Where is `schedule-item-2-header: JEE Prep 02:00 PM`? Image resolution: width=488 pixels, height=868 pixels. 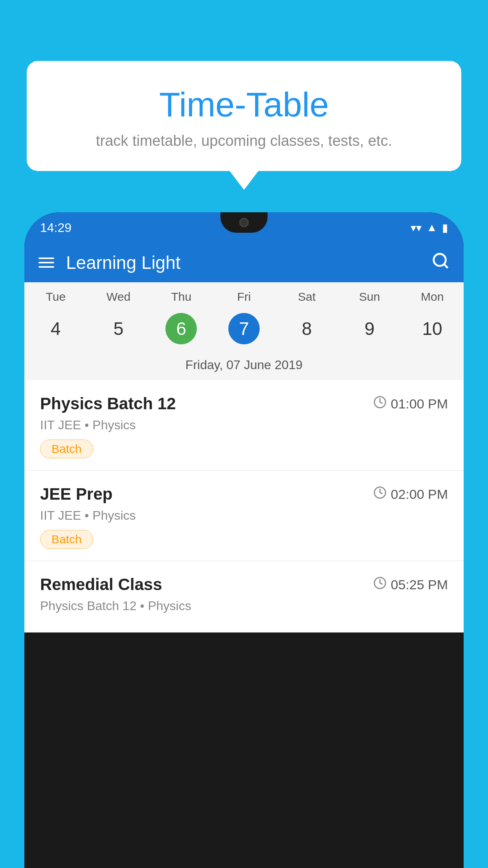
schedule-item-2-header: JEE Prep 02:00 PM is located at coordinates (244, 494).